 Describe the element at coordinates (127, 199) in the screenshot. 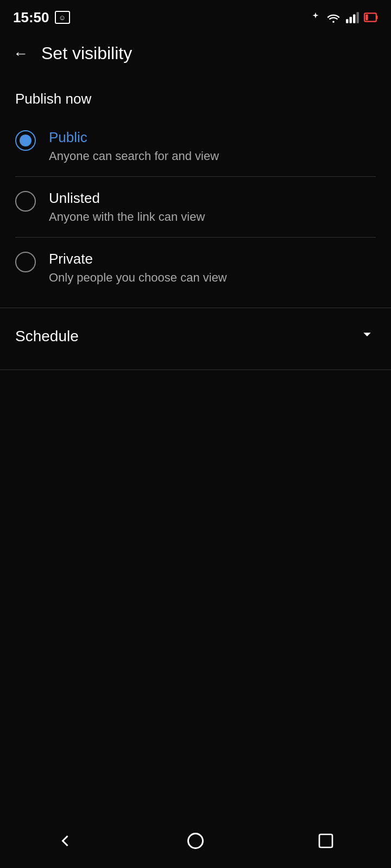

I see `option-unlisted-title: Unlisted` at that location.